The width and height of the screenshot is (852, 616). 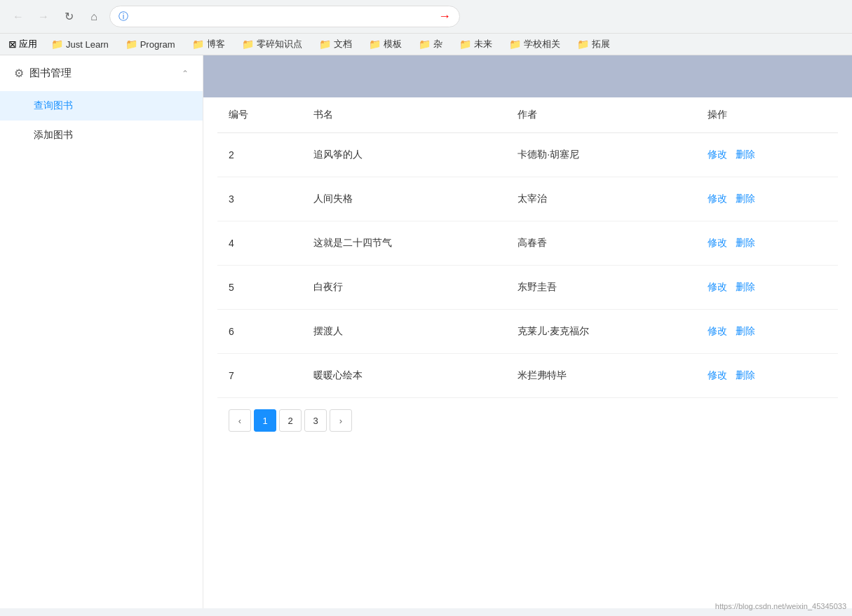 What do you see at coordinates (69, 17) in the screenshot?
I see `refresh-button: ↻` at bounding box center [69, 17].